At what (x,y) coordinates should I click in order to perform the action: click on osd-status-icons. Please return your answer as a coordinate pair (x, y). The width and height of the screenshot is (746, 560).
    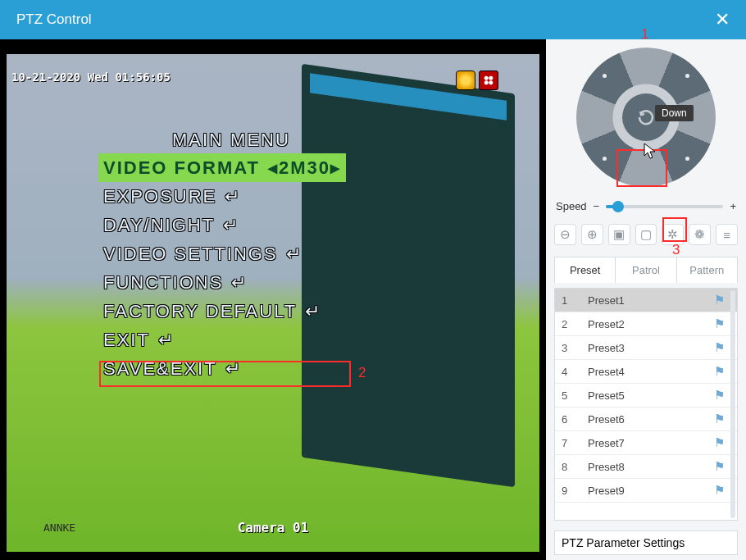
    Looking at the image, I should click on (477, 80).